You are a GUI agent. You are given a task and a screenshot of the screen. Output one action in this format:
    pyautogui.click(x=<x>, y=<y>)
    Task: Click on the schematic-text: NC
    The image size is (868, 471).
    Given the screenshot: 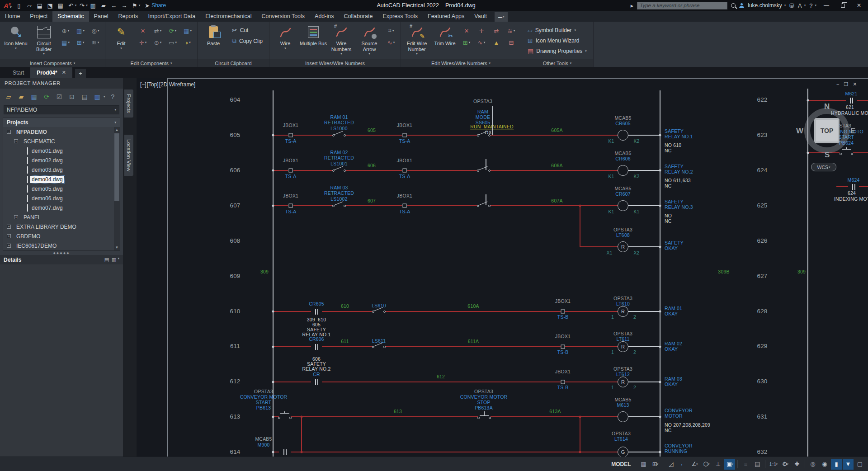 What is the action you would take?
    pyautogui.click(x=668, y=186)
    